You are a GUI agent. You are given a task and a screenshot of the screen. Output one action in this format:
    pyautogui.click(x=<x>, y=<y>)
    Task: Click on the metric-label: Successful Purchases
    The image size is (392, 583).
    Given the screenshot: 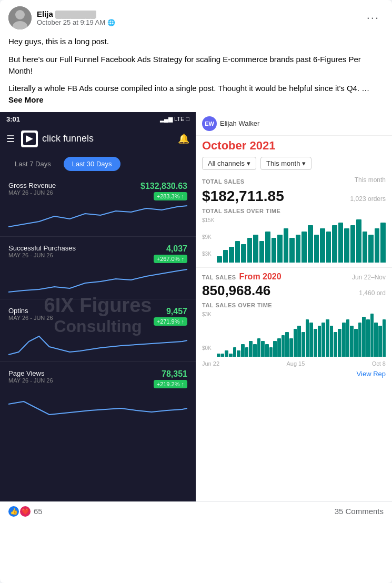 What is the action you would take?
    pyautogui.click(x=42, y=248)
    